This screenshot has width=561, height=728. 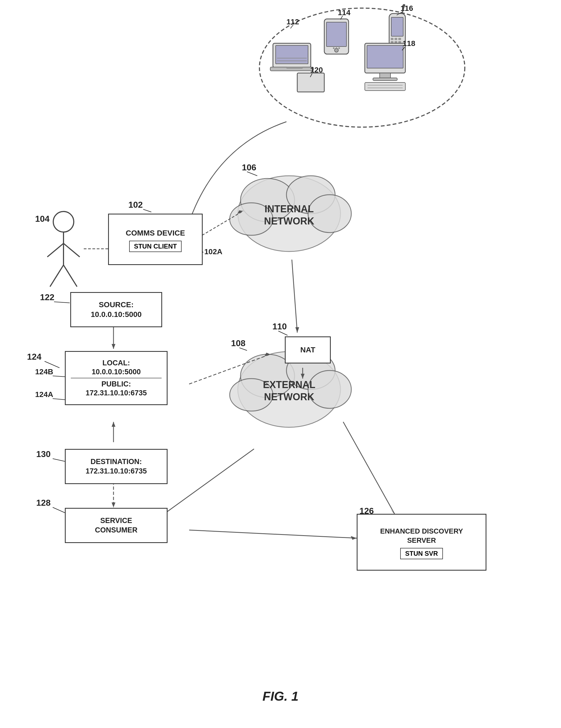 What do you see at coordinates (43, 454) in the screenshot?
I see `svg-text: 130` at bounding box center [43, 454].